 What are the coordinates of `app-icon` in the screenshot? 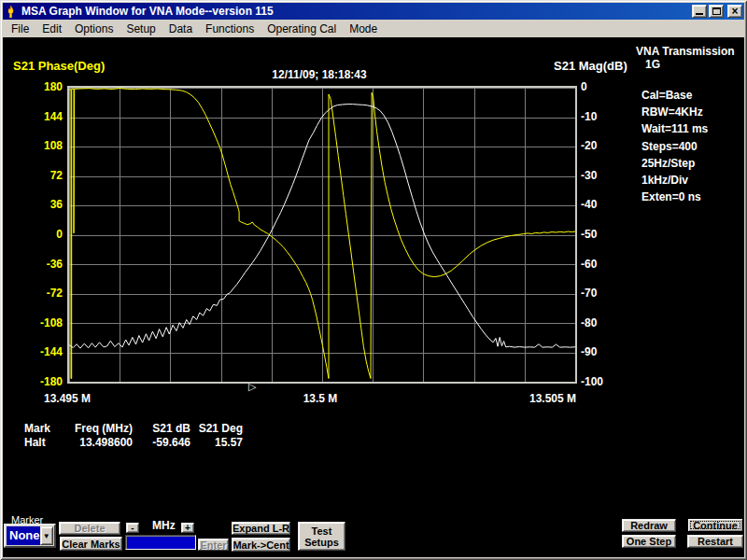 It's located at (11, 11).